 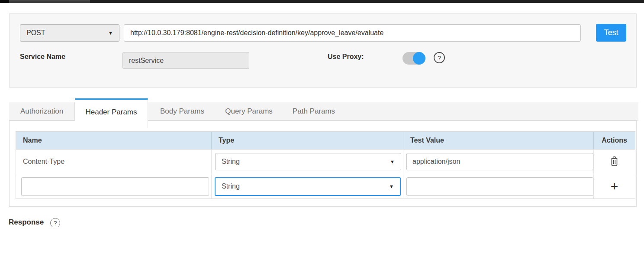 I want to click on column-header-actions: Actions, so click(x=614, y=140).